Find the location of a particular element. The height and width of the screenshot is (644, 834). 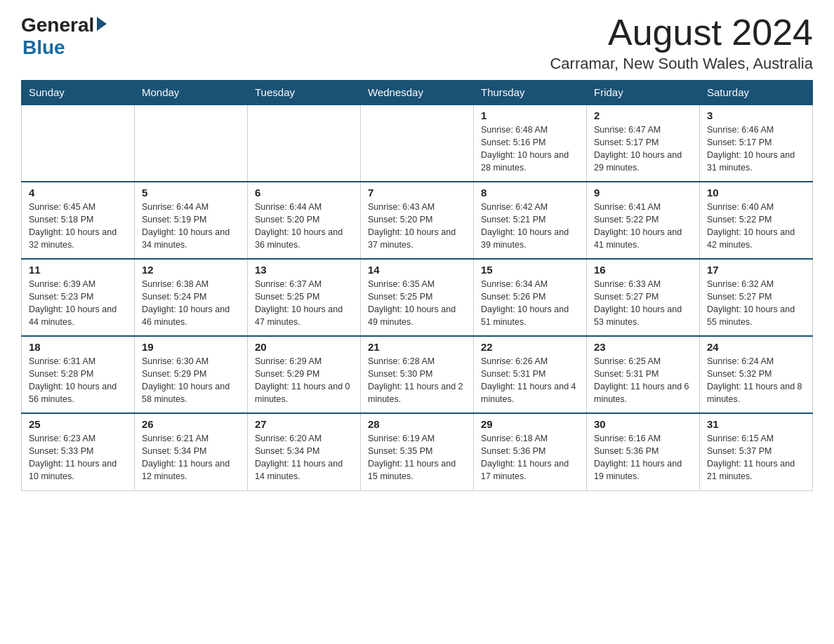

day-info: Sunrise: 6:32 AMSunset: 5:27 PMDaylight:… is located at coordinates (756, 303).